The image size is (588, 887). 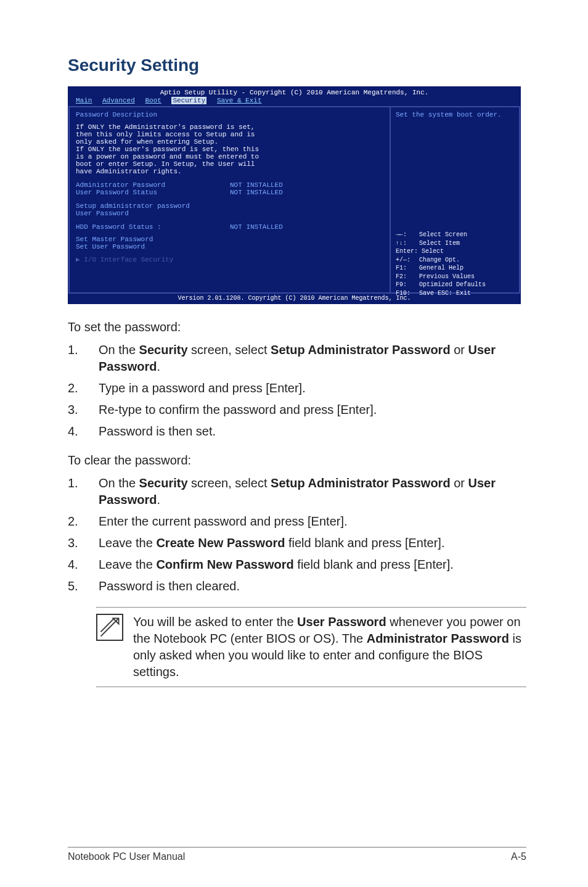 What do you see at coordinates (126, 857) in the screenshot?
I see `footer-left: Notebook PC User Manual` at bounding box center [126, 857].